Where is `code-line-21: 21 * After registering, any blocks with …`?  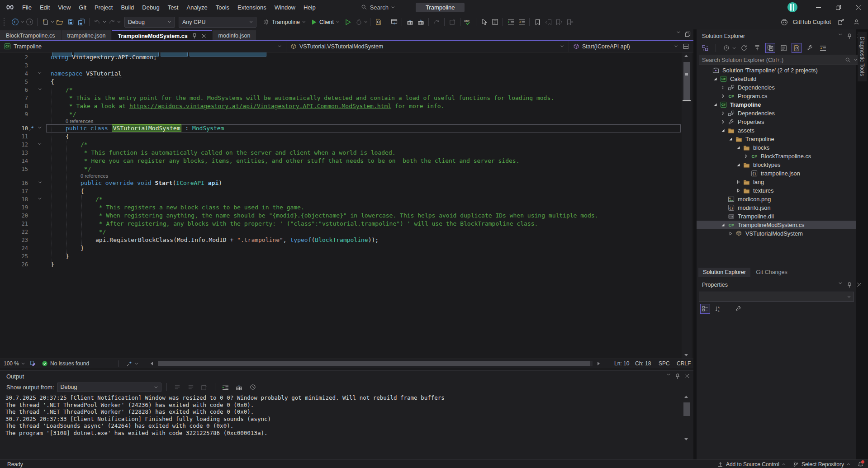 code-line-21: 21 * After registering, any blocks with … is located at coordinates (346, 224).